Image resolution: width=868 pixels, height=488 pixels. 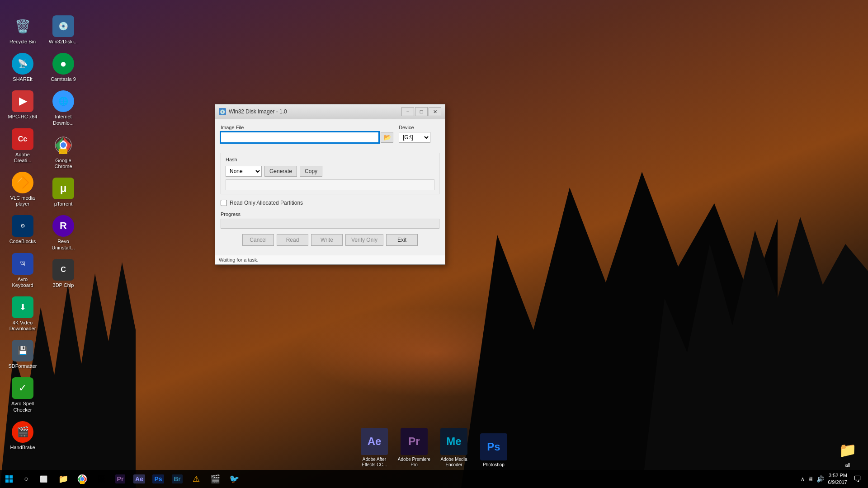 What do you see at coordinates (23, 436) in the screenshot?
I see `desktop-icon-handbrake: 🎬 HandBrake` at bounding box center [23, 436].